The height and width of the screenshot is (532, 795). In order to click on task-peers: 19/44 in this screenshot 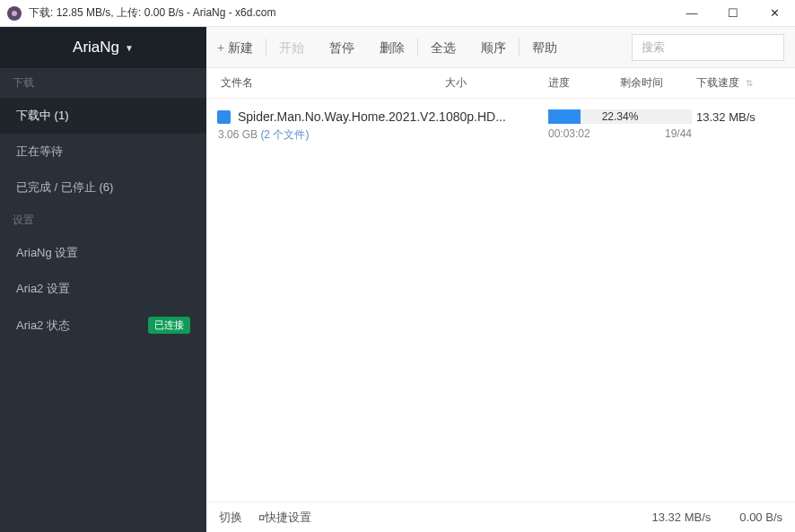, I will do `click(678, 134)`.